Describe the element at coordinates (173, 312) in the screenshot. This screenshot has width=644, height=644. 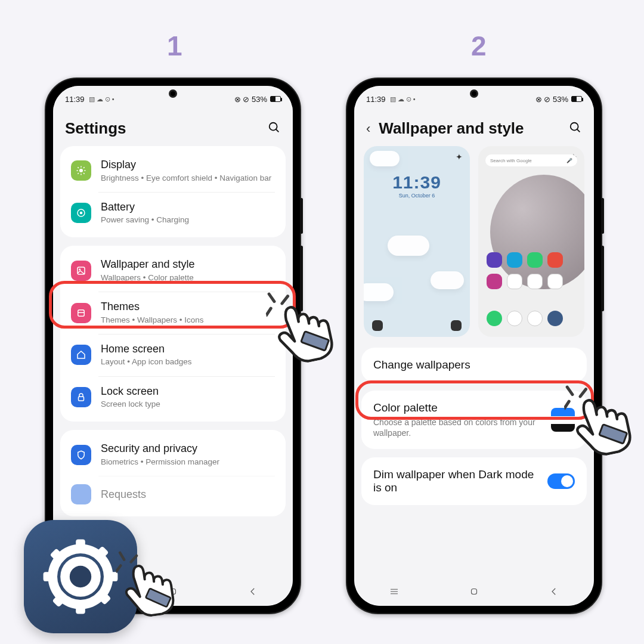
I see `settings-item-themes: Themes Themes • Wallpapers • Icons` at that location.